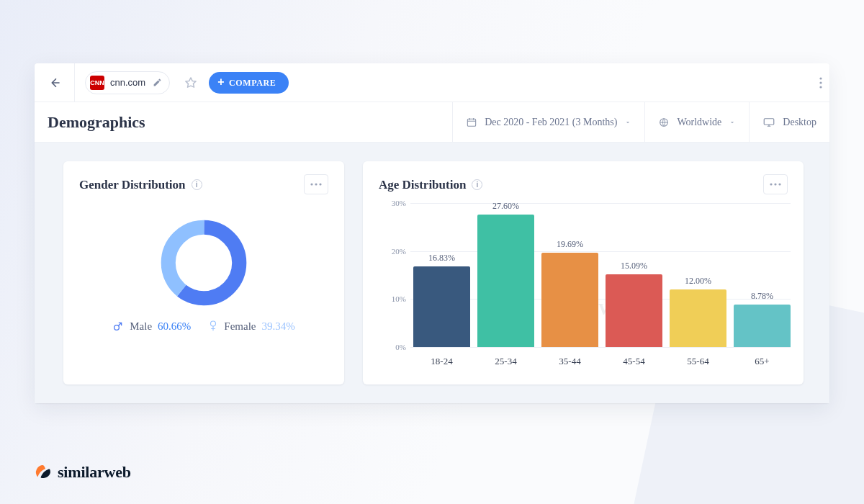  What do you see at coordinates (97, 83) in the screenshot?
I see `site-favicon: CNN` at bounding box center [97, 83].